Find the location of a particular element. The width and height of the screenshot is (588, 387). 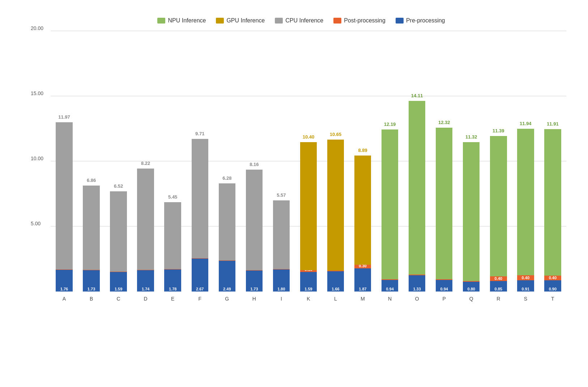

x-label-F: F is located at coordinates (200, 299).